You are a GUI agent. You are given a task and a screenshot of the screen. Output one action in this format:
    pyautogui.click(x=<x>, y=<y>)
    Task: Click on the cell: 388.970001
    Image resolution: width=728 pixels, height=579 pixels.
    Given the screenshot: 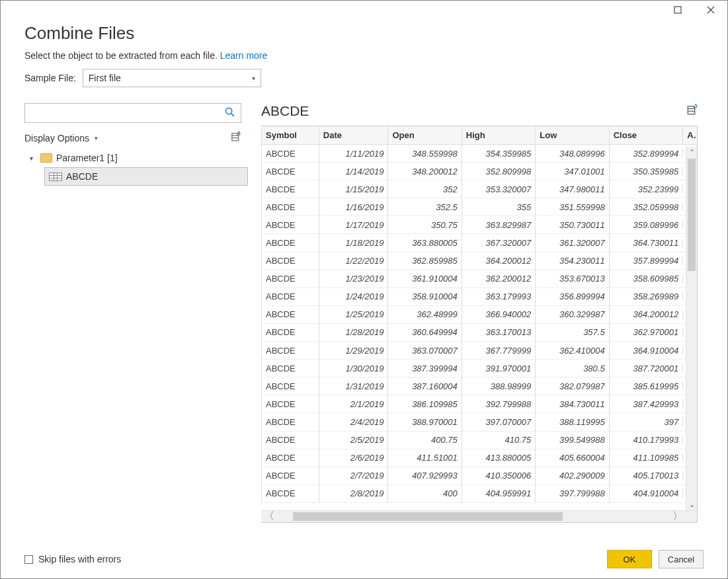 What is the action you would take?
    pyautogui.click(x=425, y=422)
    